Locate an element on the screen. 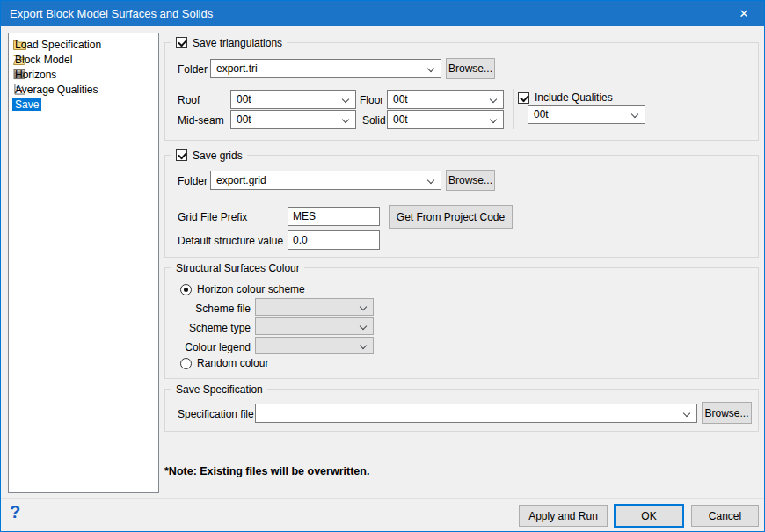 Image resolution: width=765 pixels, height=532 pixels. grid-file-prefix-input: MES is located at coordinates (334, 216).